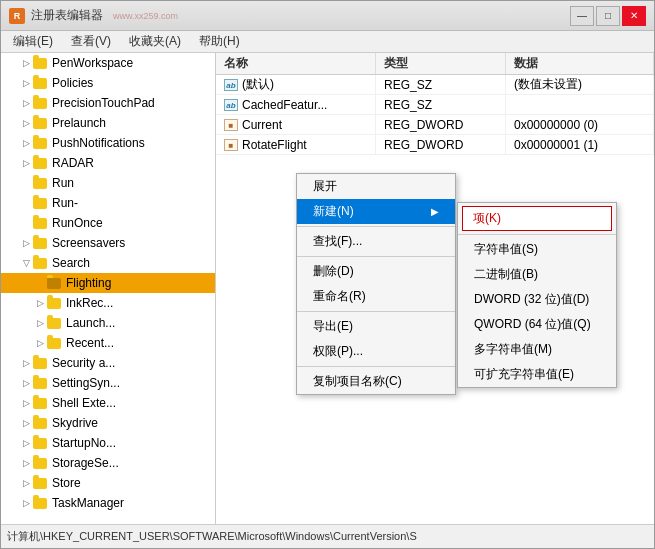 The width and height of the screenshot is (655, 549). Describe the element at coordinates (608, 16) in the screenshot. I see `maximize-button: □` at that location.